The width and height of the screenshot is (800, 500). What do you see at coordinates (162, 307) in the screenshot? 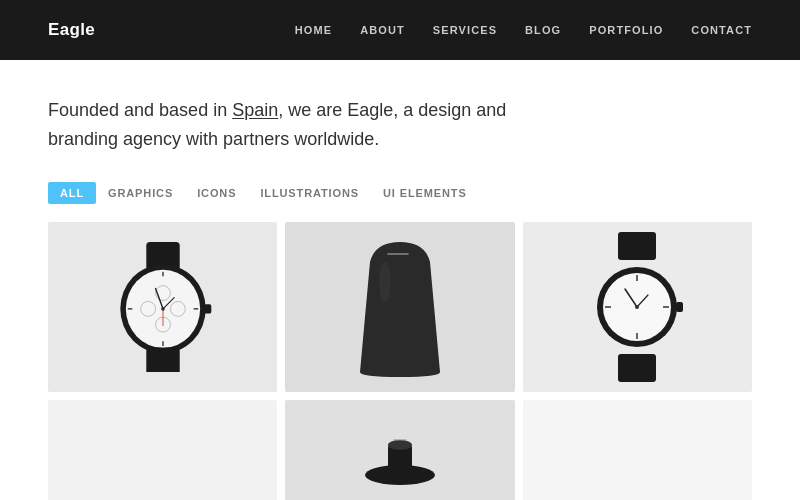
I see `portfolio-item-watch1` at bounding box center [162, 307].